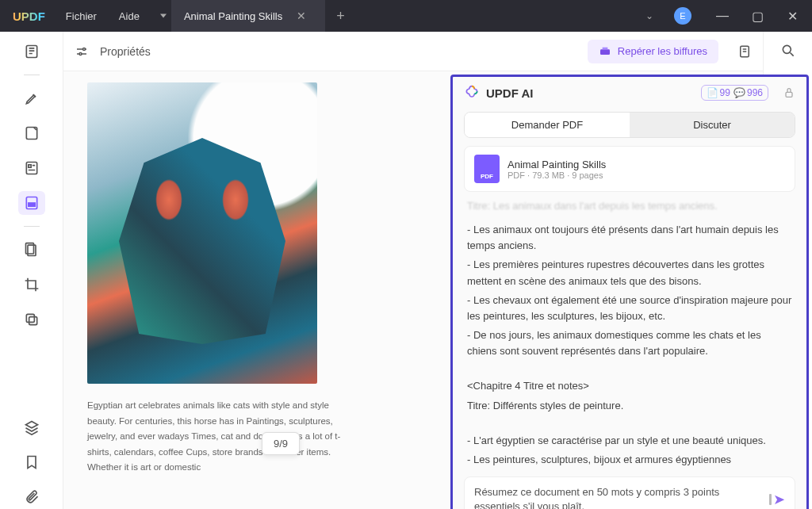 This screenshot has height=509, width=812. What do you see at coordinates (129, 16) in the screenshot?
I see `menu-help: Aide` at bounding box center [129, 16].